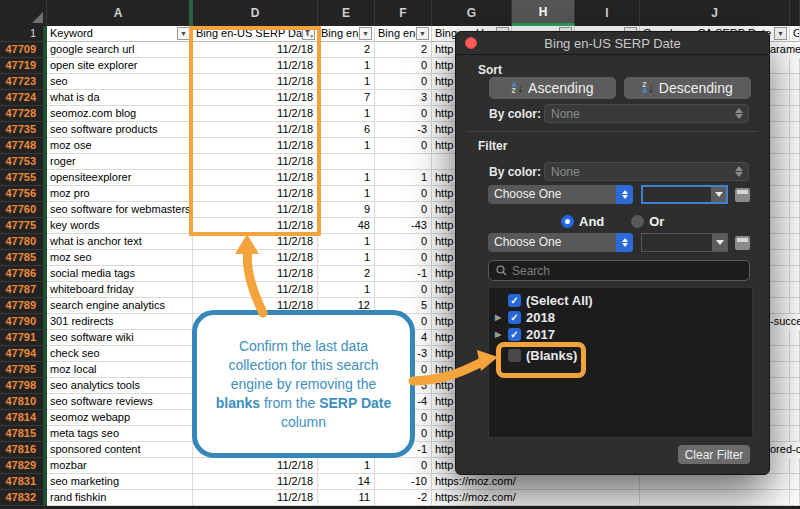  I want to click on sort-by-color-dropdown: None, so click(646, 114).